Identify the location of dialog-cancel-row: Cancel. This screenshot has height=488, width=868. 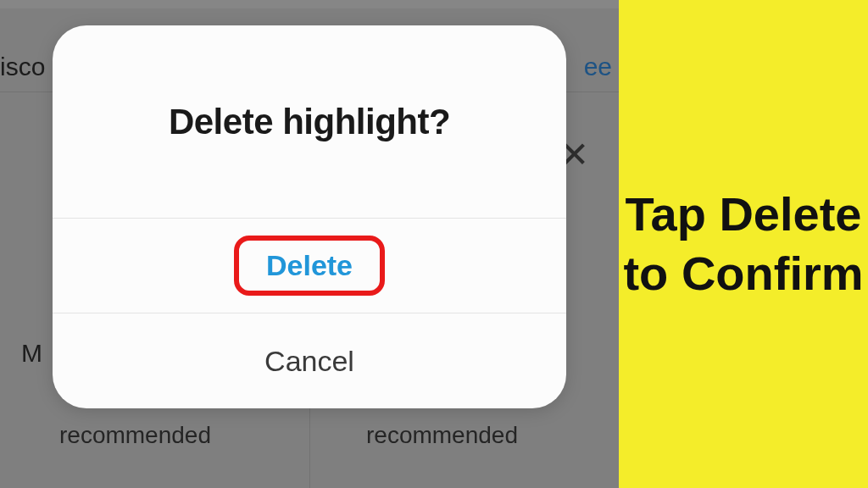
(309, 361).